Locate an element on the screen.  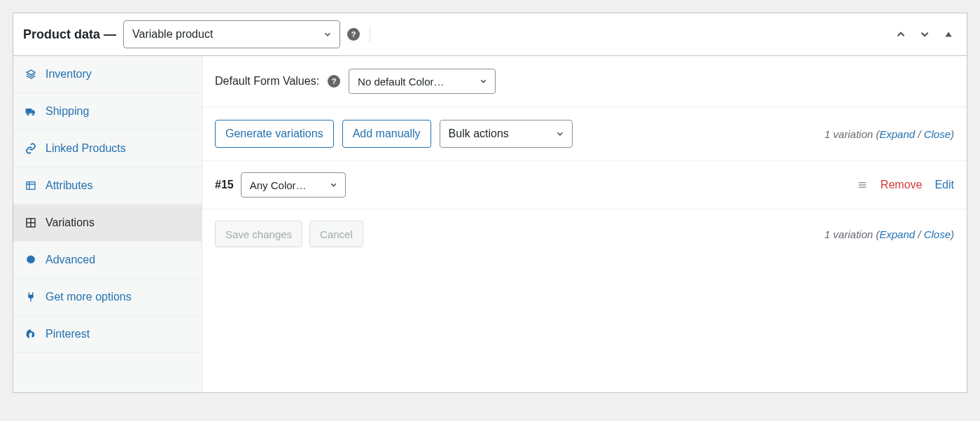
edit-variation-link: Edit is located at coordinates (944, 185).